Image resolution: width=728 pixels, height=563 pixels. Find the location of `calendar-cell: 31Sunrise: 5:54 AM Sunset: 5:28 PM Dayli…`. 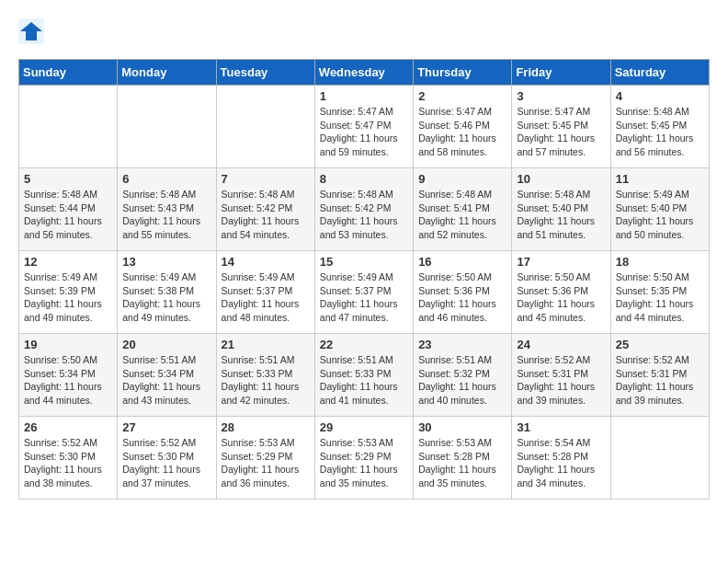

calendar-cell: 31Sunrise: 5:54 AM Sunset: 5:28 PM Dayli… is located at coordinates (561, 458).